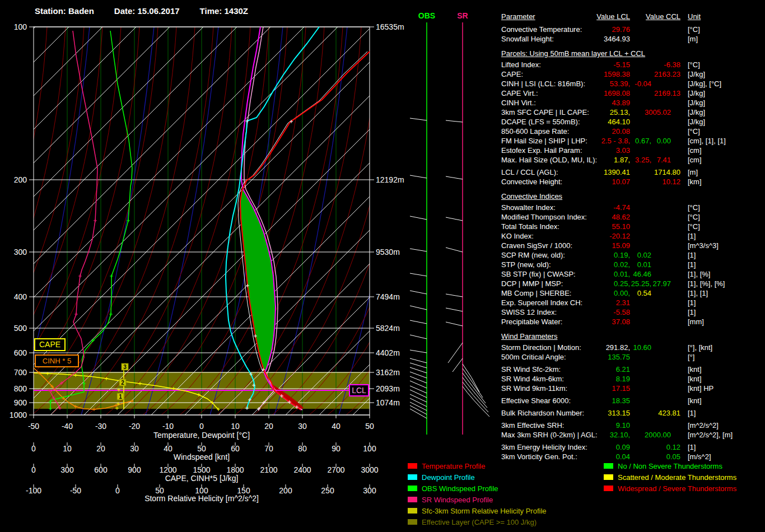 The image size is (765, 532). What do you see at coordinates (123, 383) in the screenshot?
I see `svg-text: 2` at bounding box center [123, 383].